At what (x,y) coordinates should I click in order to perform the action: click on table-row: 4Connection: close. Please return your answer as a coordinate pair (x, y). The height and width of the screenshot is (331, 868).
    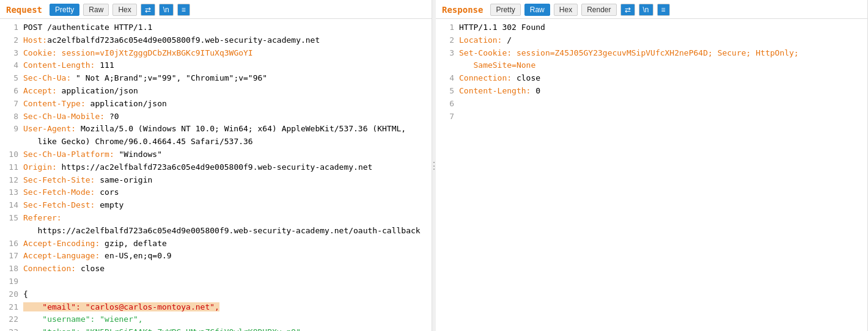
    Looking at the image, I should click on (652, 78).